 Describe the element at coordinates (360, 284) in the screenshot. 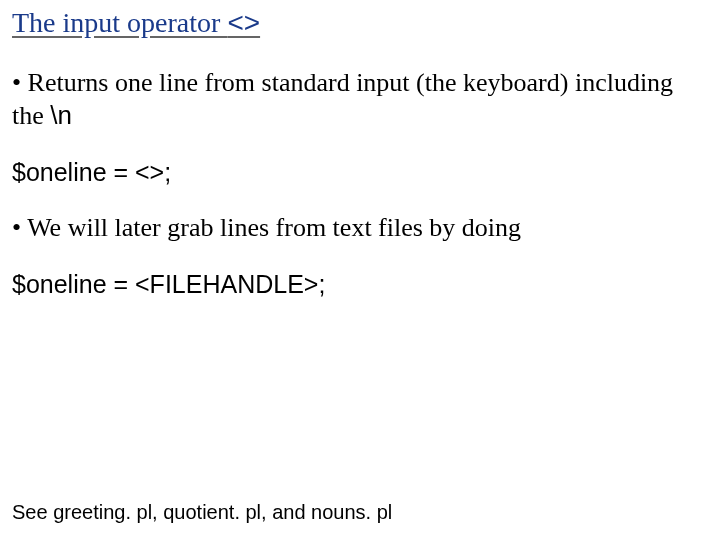

I see `code-line-2: $oneline = <FILEHANDLE>;` at that location.